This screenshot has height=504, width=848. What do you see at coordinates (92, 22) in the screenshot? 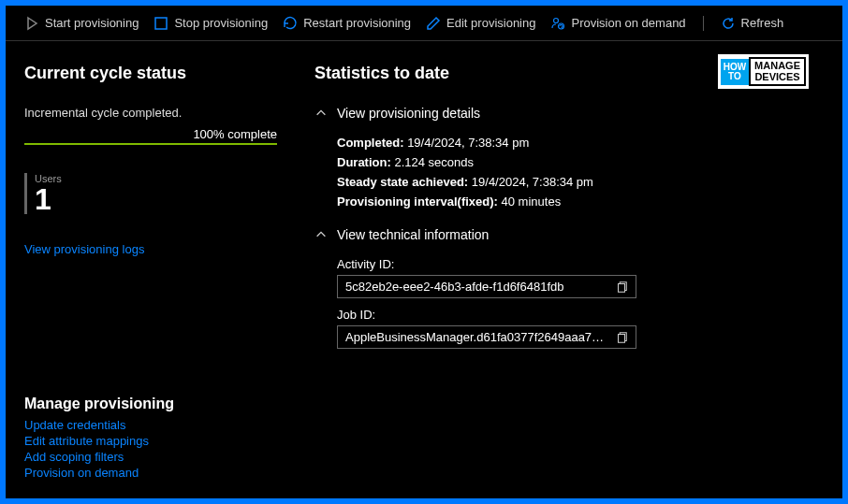
I see `start-label: Start provisioning` at bounding box center [92, 22].